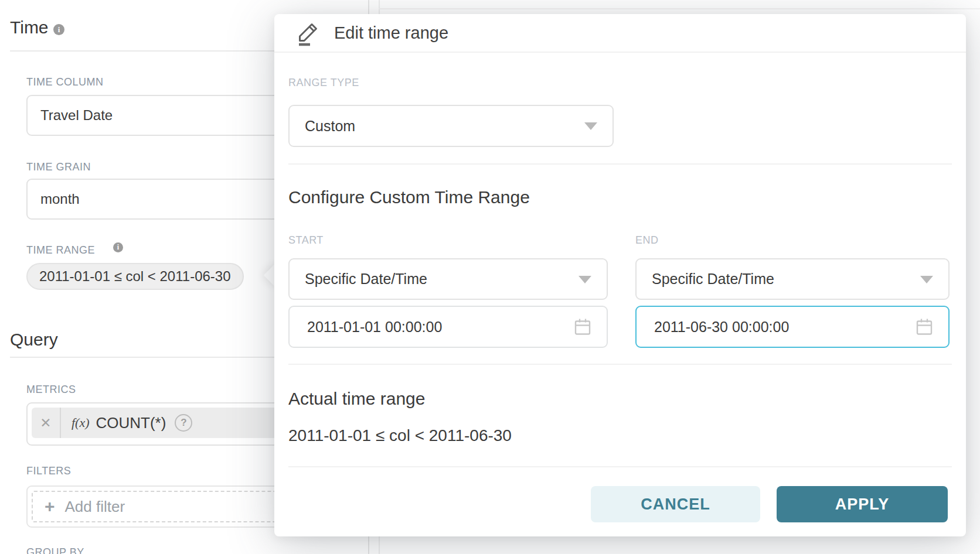 The image size is (980, 554). Describe the element at coordinates (52, 390) in the screenshot. I see `metrics-label: METRICS` at that location.